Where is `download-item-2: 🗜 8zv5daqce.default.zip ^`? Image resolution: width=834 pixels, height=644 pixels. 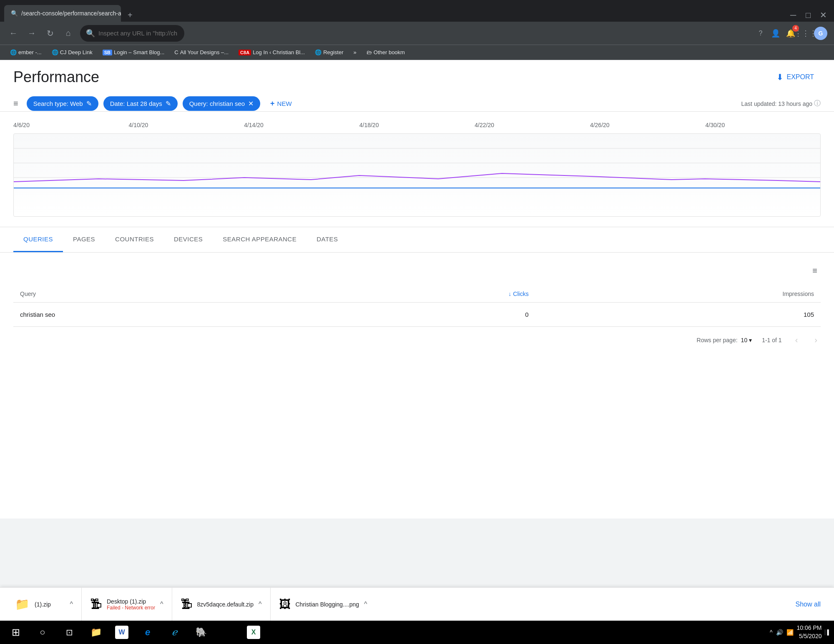 download-item-2: 🗜 8zv5daqce.default.zip ^ is located at coordinates (221, 604).